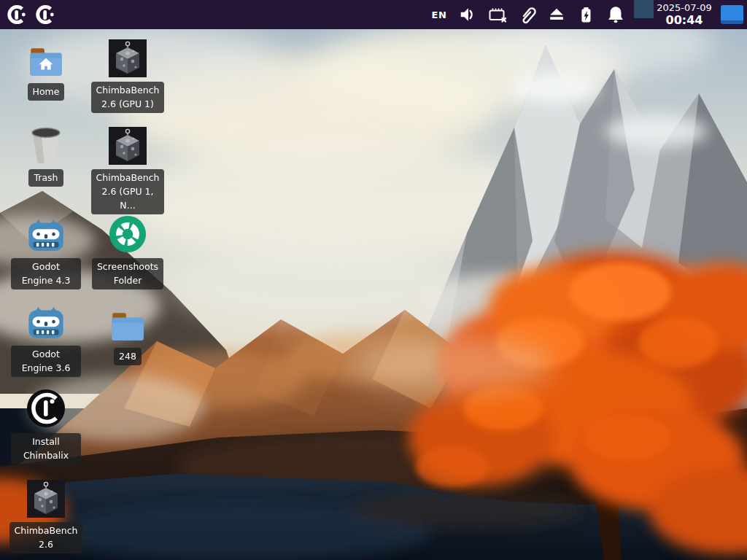 This screenshot has height=560, width=747. Describe the element at coordinates (468, 15) in the screenshot. I see `volume-icon` at that location.